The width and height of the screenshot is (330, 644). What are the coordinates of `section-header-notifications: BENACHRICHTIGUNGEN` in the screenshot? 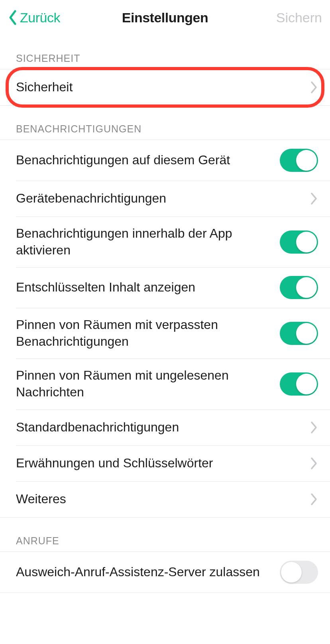 It's located at (165, 123).